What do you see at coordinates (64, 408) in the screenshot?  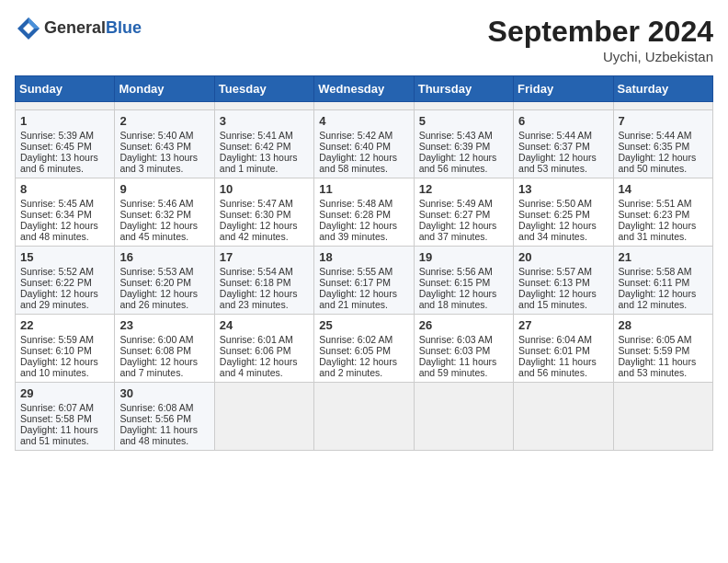 I see `day-info: Sunrise: 6:07 AM` at bounding box center [64, 408].